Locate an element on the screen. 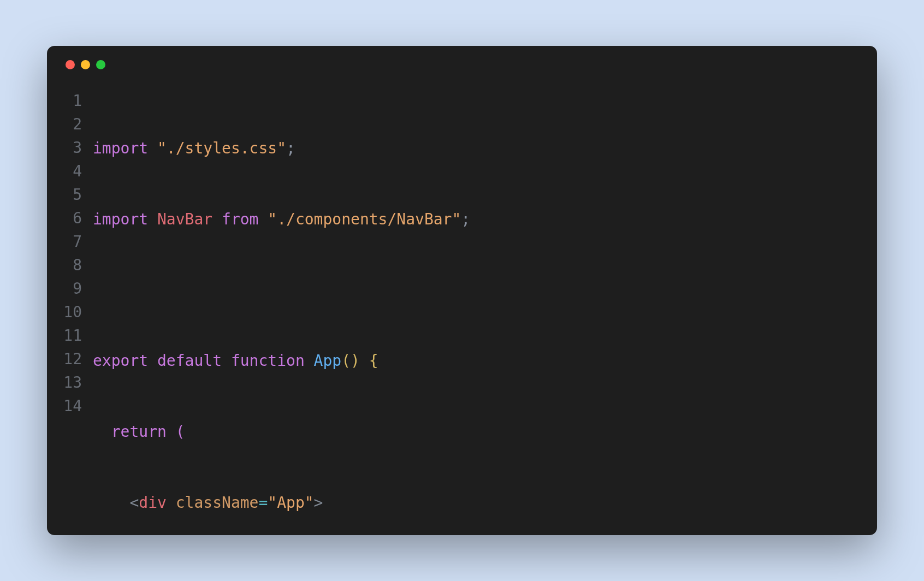  equals: = is located at coordinates (263, 502).